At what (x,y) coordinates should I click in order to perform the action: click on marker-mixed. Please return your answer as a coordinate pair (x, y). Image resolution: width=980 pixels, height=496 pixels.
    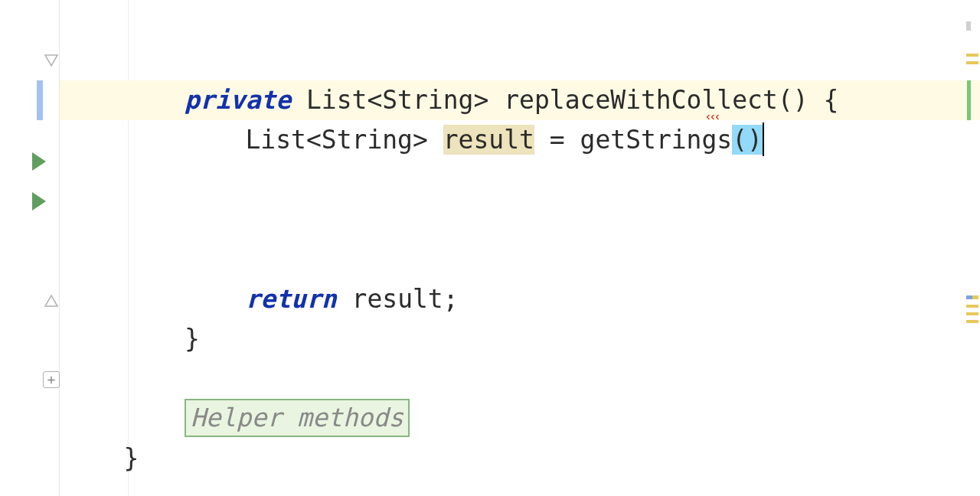
    Looking at the image, I should click on (972, 297).